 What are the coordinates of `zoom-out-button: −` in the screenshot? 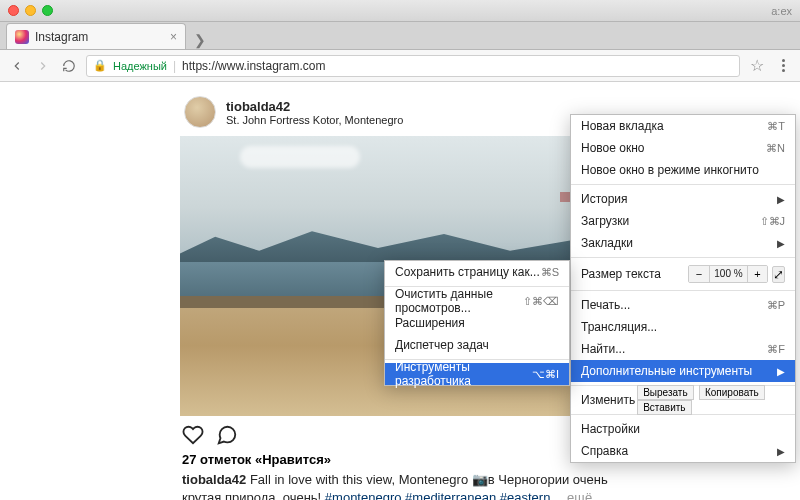 It's located at (699, 274).